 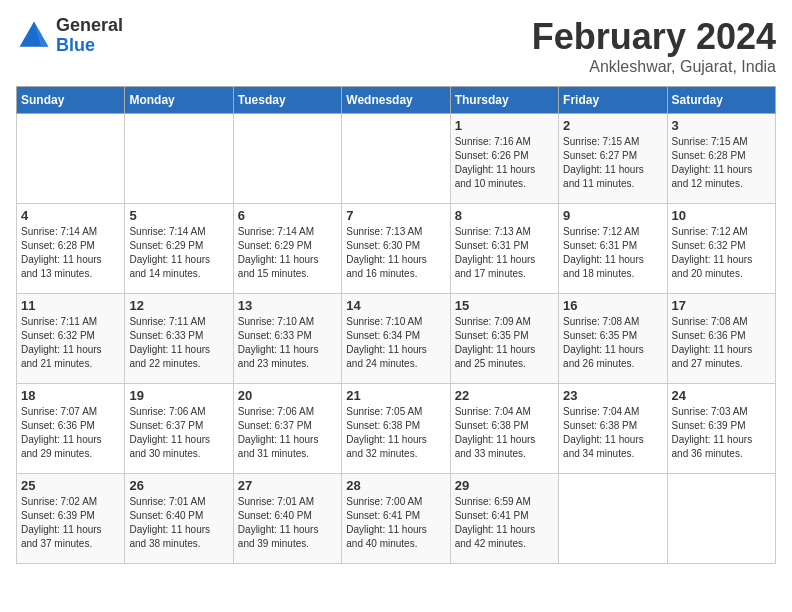 I want to click on calendar-week-row: 11Sunrise: 7:11 AM Sunset: 6:32 PM Dayli…, so click(x=396, y=339).